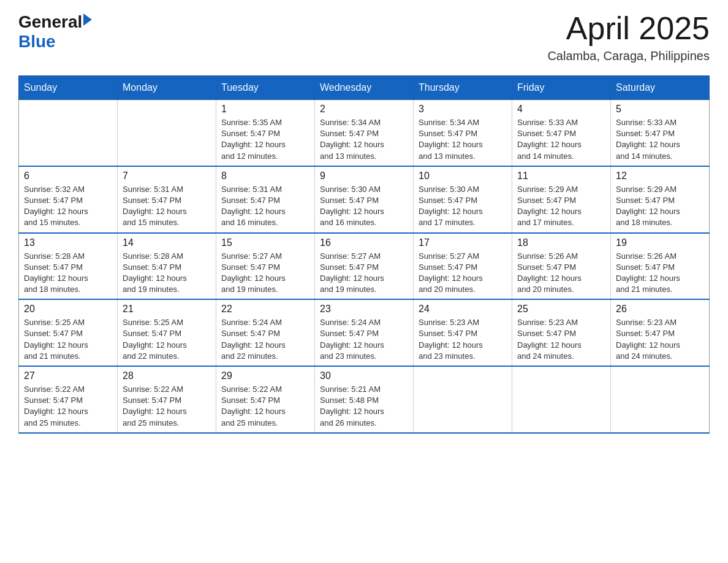 This screenshot has height=563, width=728. Describe the element at coordinates (88, 20) in the screenshot. I see `logo-arrow-icon` at that location.